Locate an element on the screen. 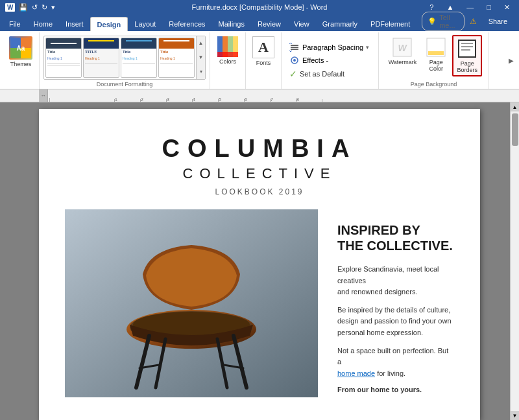 The height and width of the screenshot is (420, 519). theme-item-4: Title Heading 1 is located at coordinates (176, 58).